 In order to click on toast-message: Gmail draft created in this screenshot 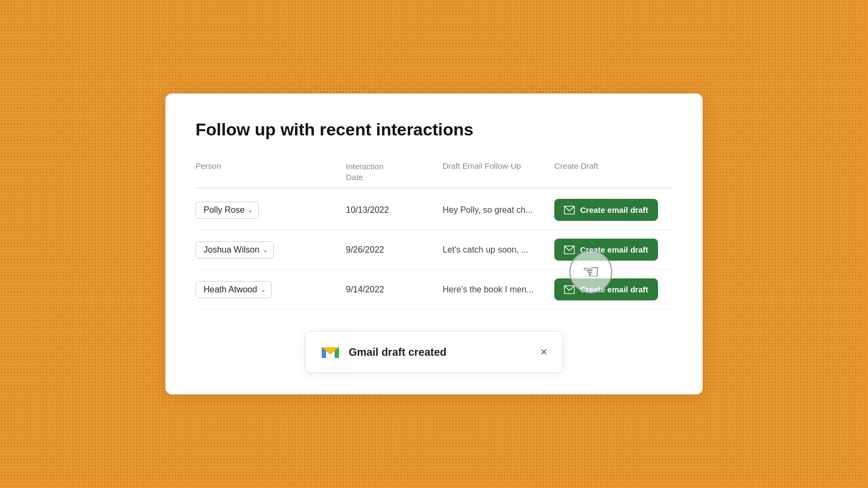, I will do `click(440, 353)`.